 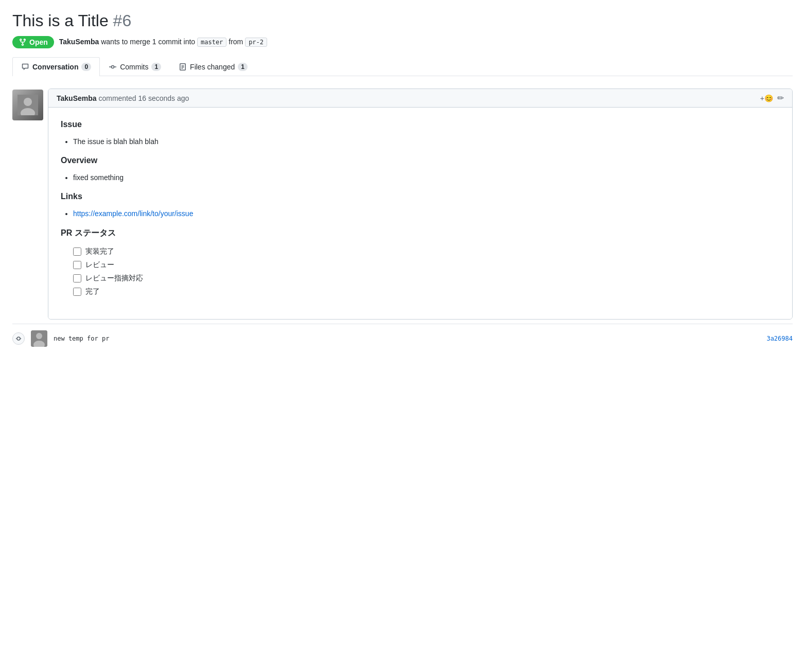 I want to click on pr-commit-word: commit, so click(x=170, y=42).